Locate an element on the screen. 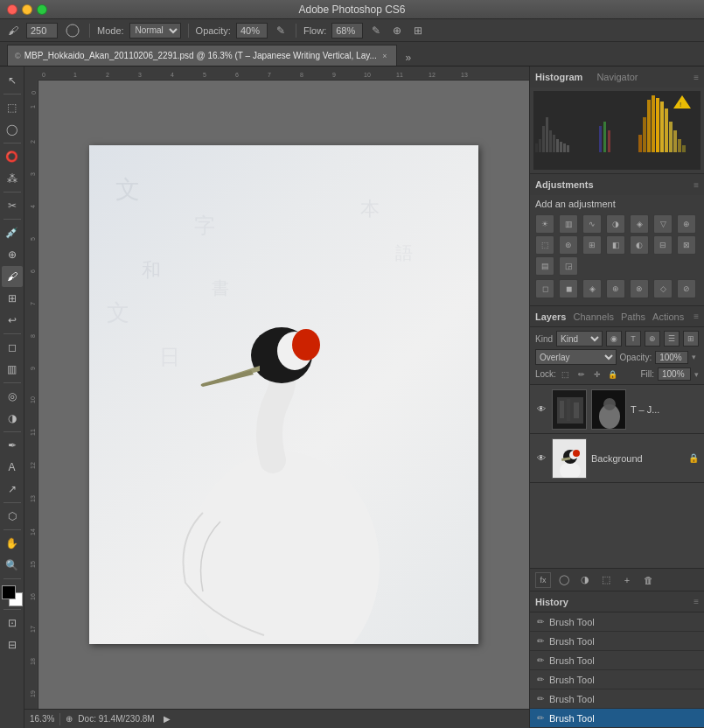 The width and height of the screenshot is (704, 728). close-button is located at coordinates (12, 10).